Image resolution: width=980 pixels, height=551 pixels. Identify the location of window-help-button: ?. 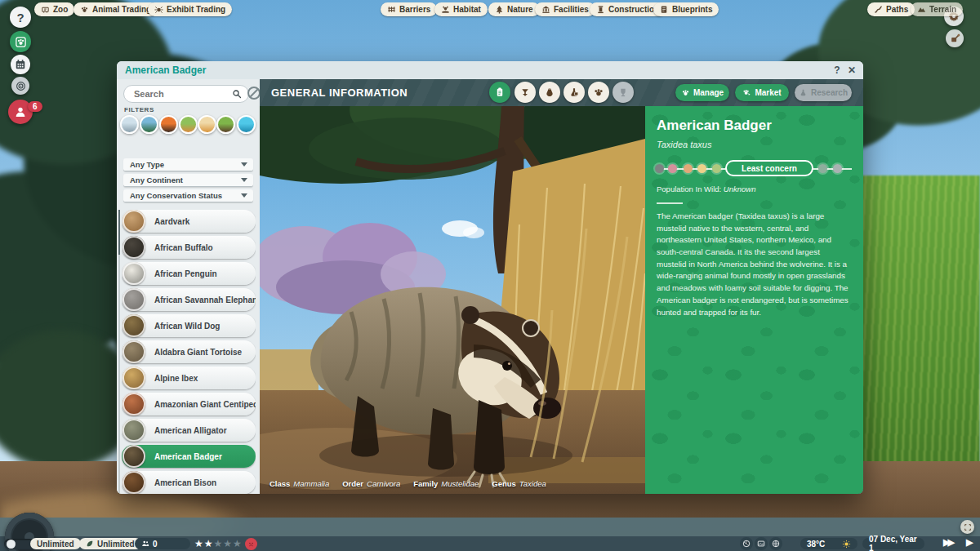
(837, 70).